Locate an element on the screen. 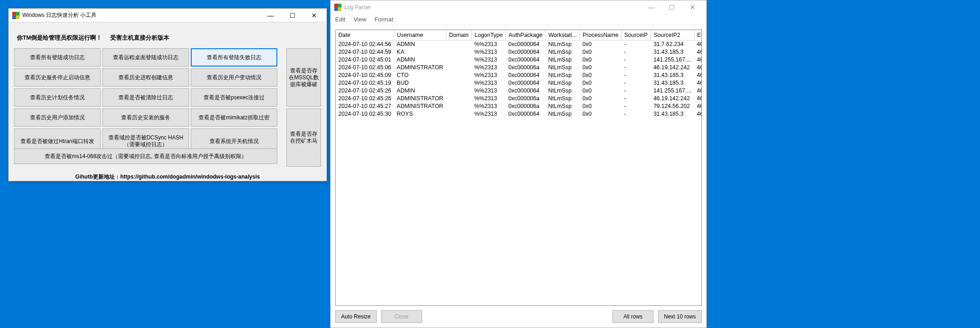  table-cell: 2024-07-10 02:45:19 is located at coordinates (365, 83).